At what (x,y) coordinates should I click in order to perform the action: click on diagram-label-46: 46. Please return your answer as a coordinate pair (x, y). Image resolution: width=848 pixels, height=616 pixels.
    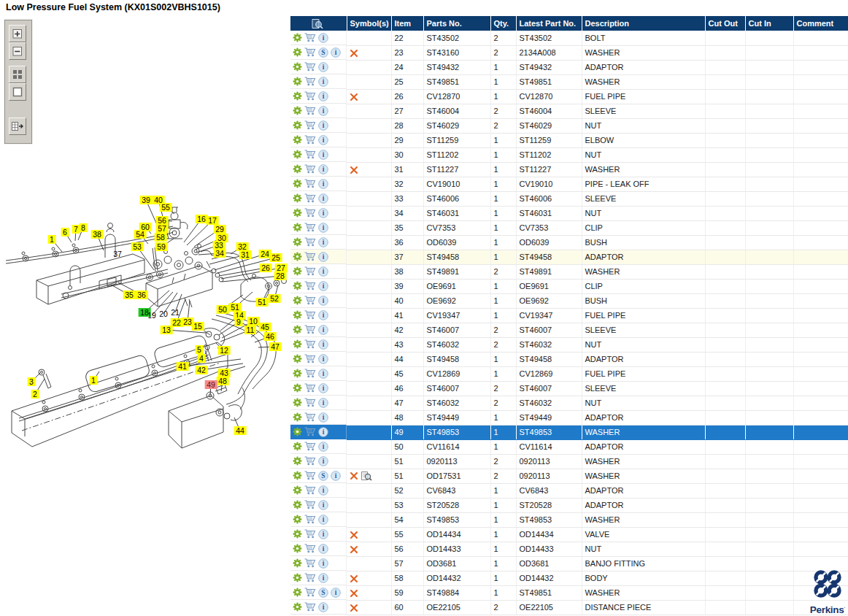
    Looking at the image, I should click on (270, 336).